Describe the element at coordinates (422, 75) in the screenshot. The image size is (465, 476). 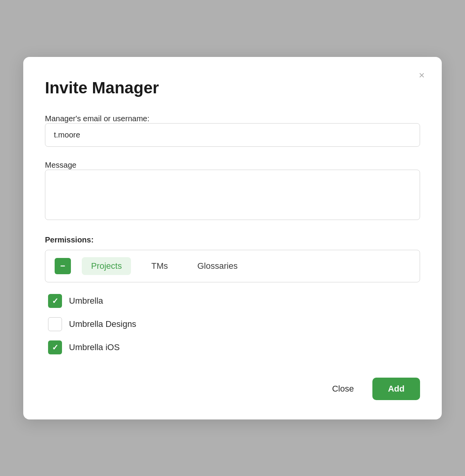
I see `close-icon-button: ×` at that location.